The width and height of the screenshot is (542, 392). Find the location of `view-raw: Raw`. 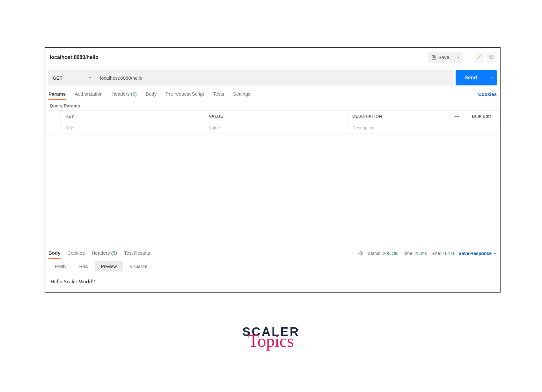

view-raw: Raw is located at coordinates (84, 266).